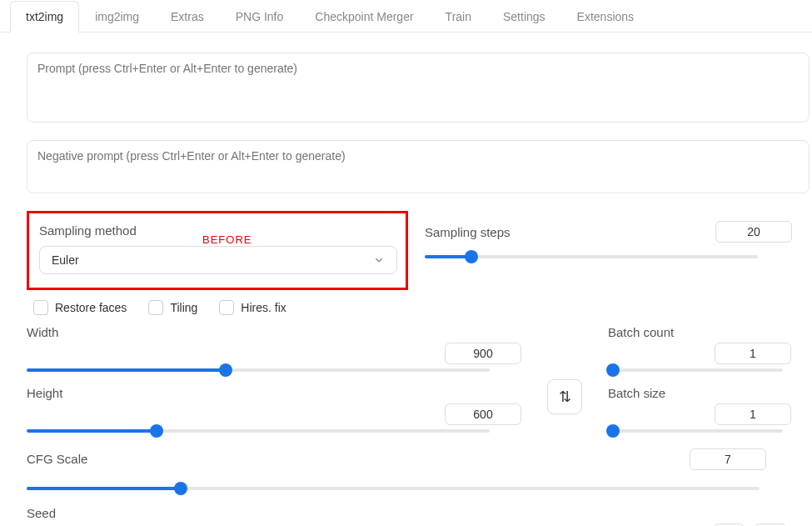 The height and width of the screenshot is (526, 812). I want to click on height-label: Height, so click(274, 393).